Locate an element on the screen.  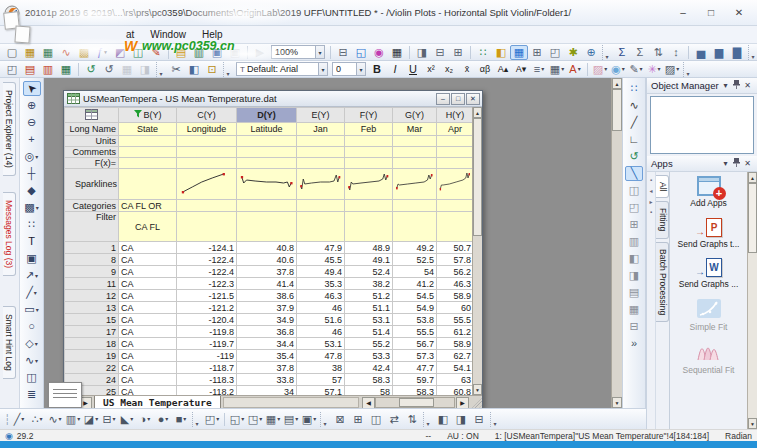
expand-x-button: ⇄ is located at coordinates (394, 420).